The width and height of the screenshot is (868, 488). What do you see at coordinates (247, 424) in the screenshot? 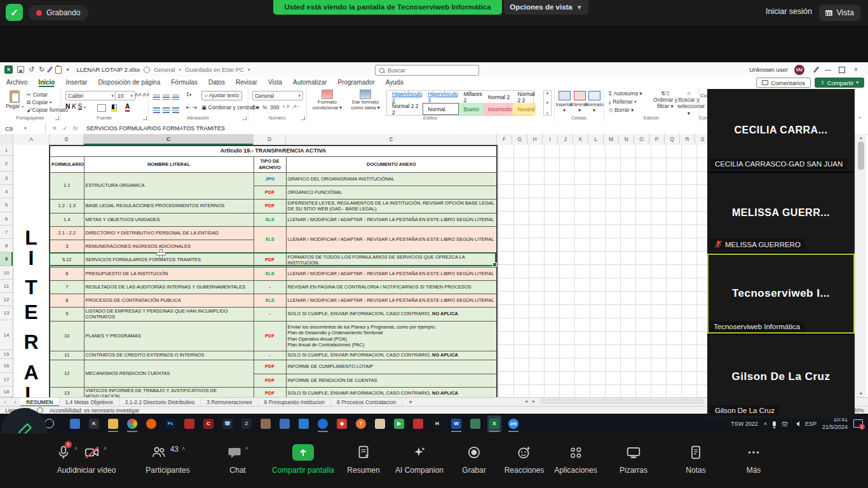
I see `taskbar-z-archiver-icon: Z` at bounding box center [247, 424].